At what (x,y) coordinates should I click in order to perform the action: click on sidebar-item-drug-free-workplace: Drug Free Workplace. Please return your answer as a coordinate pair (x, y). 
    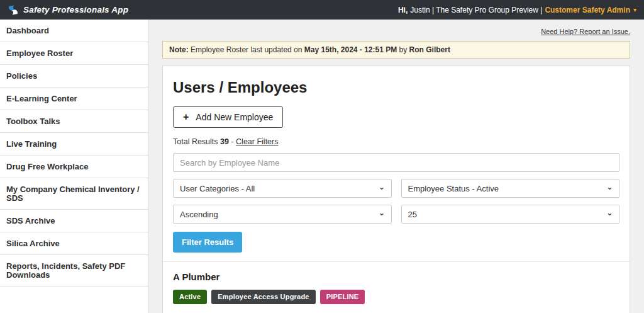
    Looking at the image, I should click on (74, 167).